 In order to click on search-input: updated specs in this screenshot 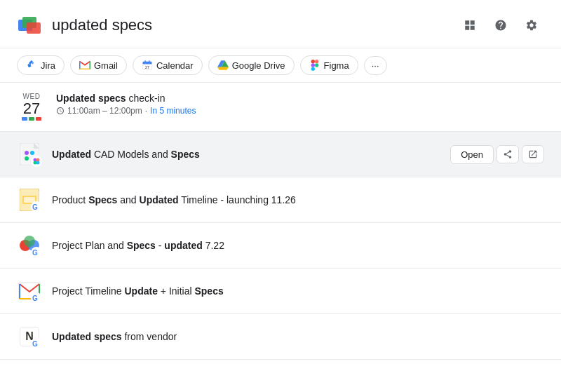, I will do `click(250, 25)`.